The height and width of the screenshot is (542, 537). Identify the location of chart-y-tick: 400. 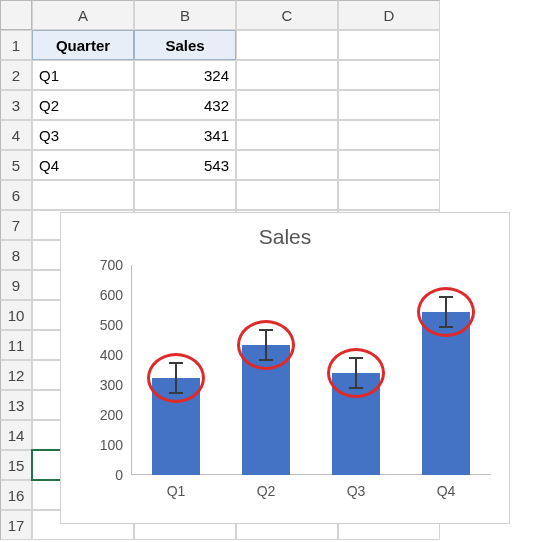
(112, 355).